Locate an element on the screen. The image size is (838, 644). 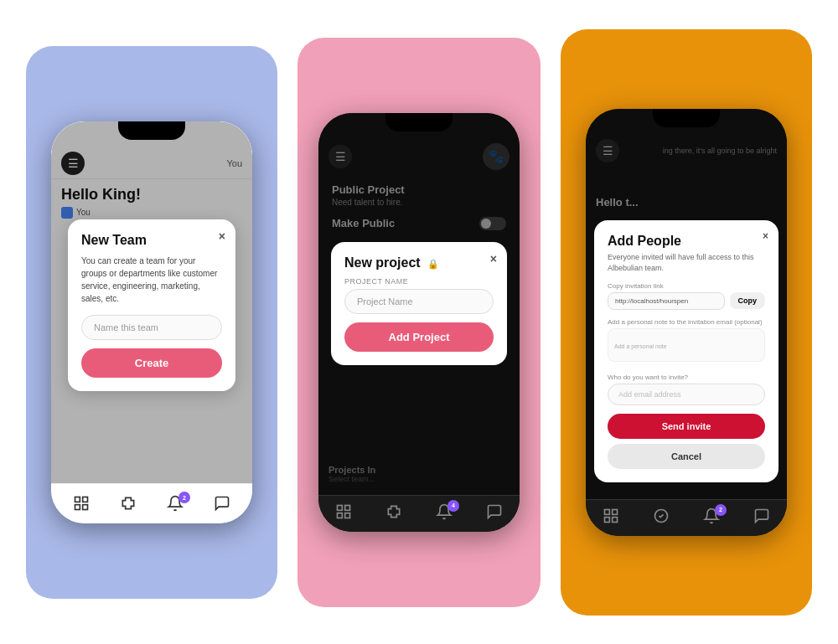
nav-grid-icon is located at coordinates (81, 503).